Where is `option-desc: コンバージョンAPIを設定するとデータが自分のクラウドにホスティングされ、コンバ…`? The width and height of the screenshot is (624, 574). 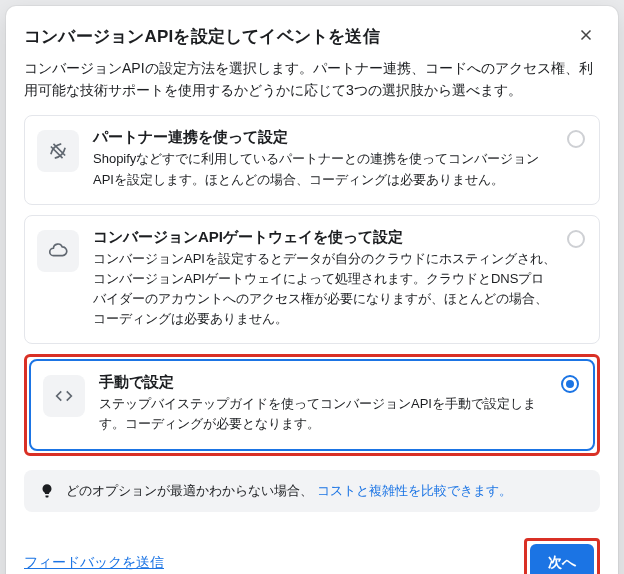
option-desc: コンバージョンAPIを設定するとデータが自分のクラウドにホスティングされ、コンバ… is located at coordinates (325, 290).